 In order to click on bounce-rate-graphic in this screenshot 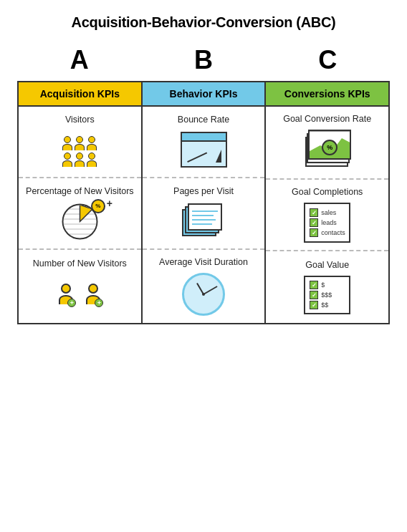, I will do `click(204, 150)`.